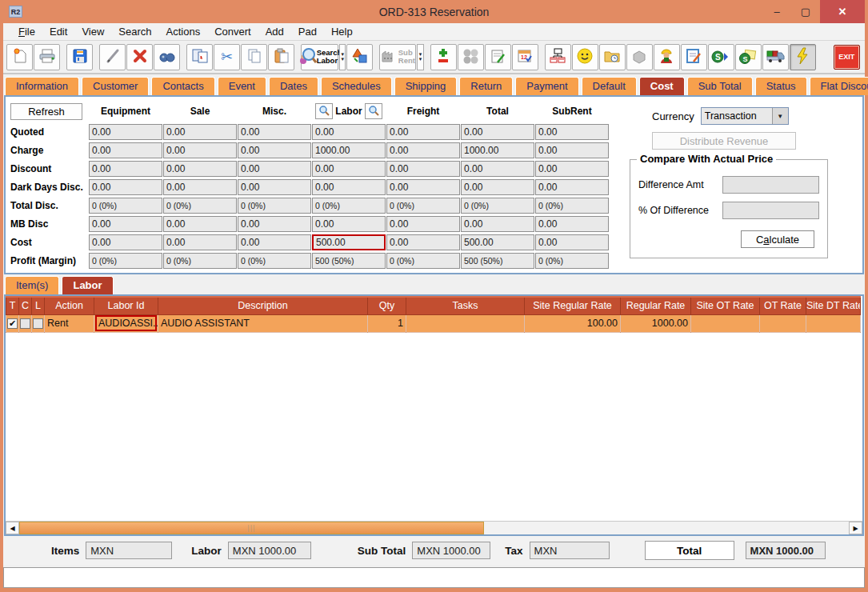  I want to click on labor-col-12: Site DT Rate, so click(834, 306).